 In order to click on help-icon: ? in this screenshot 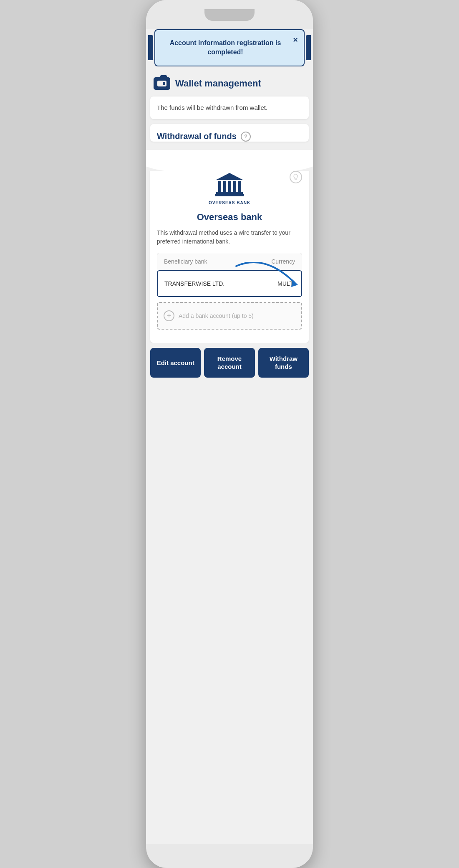, I will do `click(246, 137)`.